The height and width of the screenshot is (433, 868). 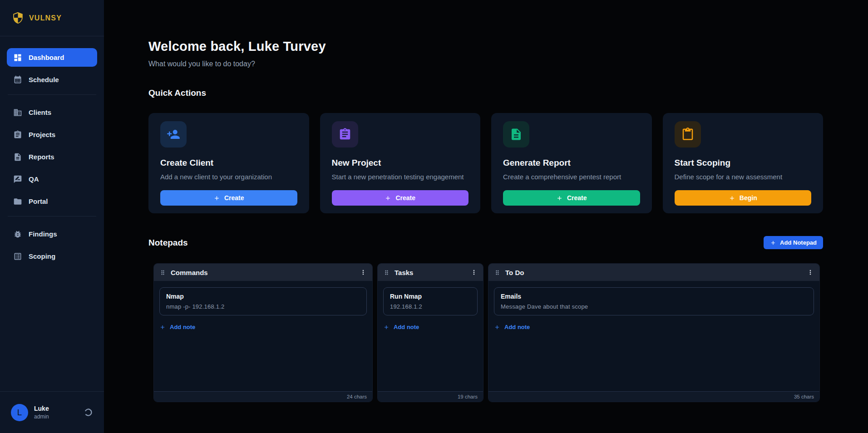 I want to click on note-item: Emails Message Dave about that scope, so click(x=654, y=301).